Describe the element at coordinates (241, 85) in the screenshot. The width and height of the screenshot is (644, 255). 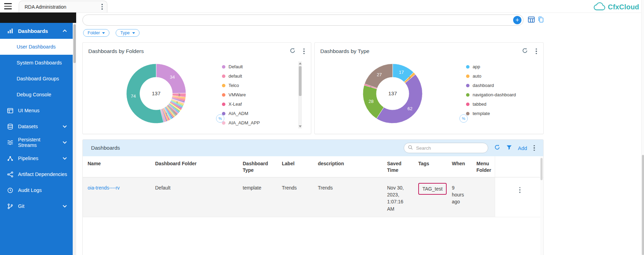
I see `legend-item: Telco` at that location.